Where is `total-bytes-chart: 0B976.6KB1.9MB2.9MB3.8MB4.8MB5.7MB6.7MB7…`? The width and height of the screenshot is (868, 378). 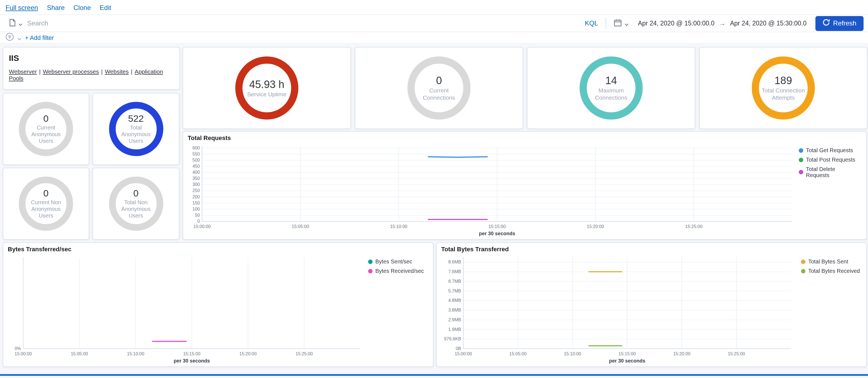
total-bytes-chart: 0B976.6KB1.9MB2.9MB3.8MB4.8MB5.7MB6.7MB7… is located at coordinates (617, 309).